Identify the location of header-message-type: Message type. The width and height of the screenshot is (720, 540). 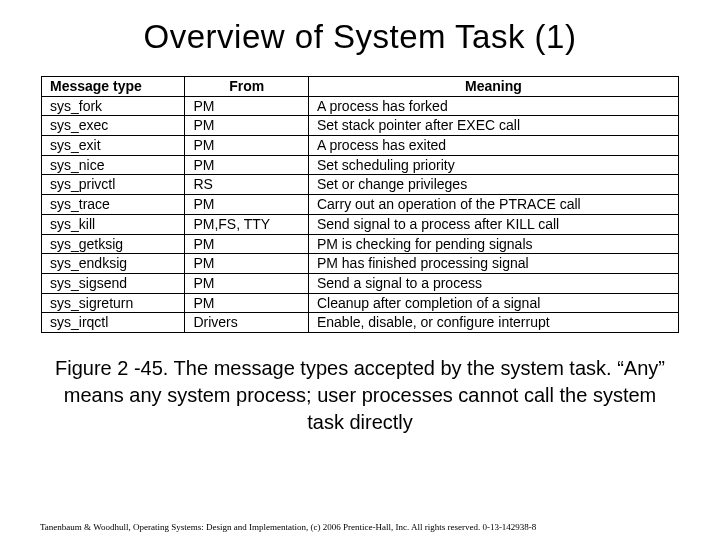
(114, 87).